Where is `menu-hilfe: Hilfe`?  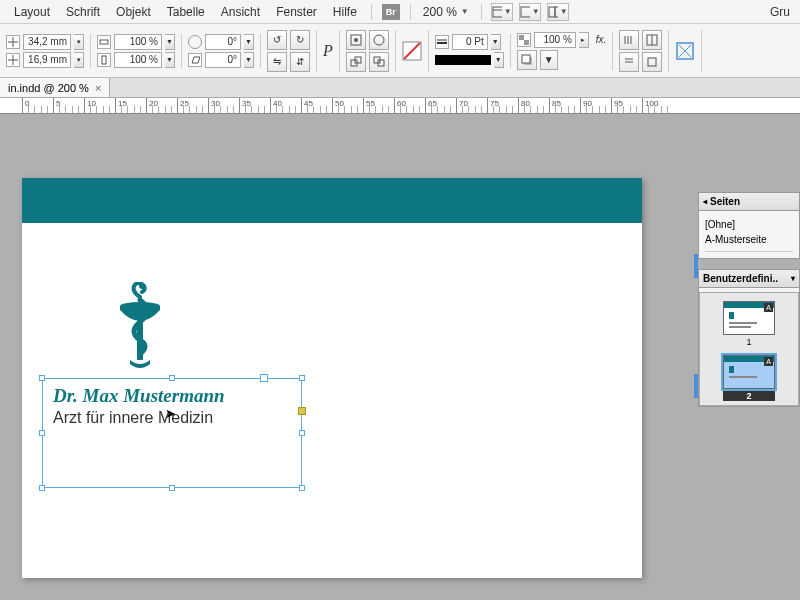 menu-hilfe: Hilfe is located at coordinates (345, 12).